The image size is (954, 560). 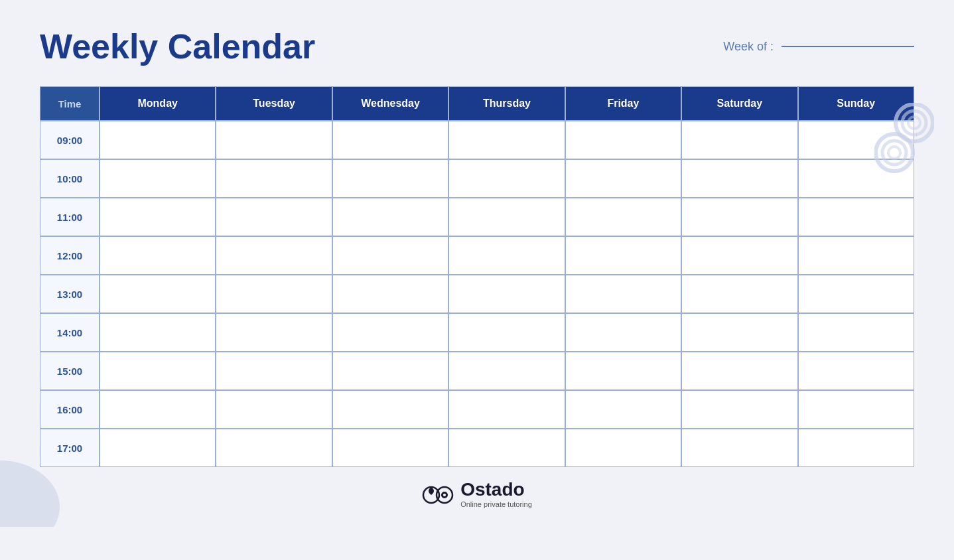 I want to click on event-cell-0900-day5, so click(x=739, y=140).